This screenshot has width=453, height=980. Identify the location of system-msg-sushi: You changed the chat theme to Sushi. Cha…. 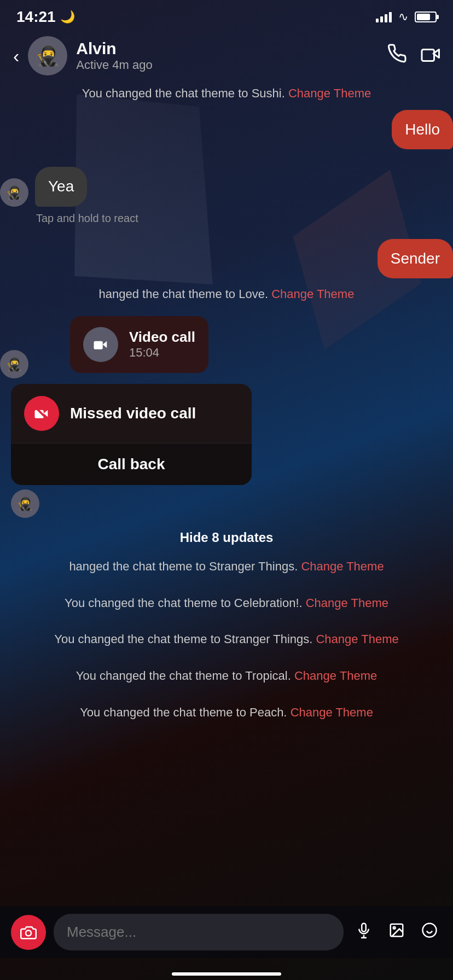
(226, 94).